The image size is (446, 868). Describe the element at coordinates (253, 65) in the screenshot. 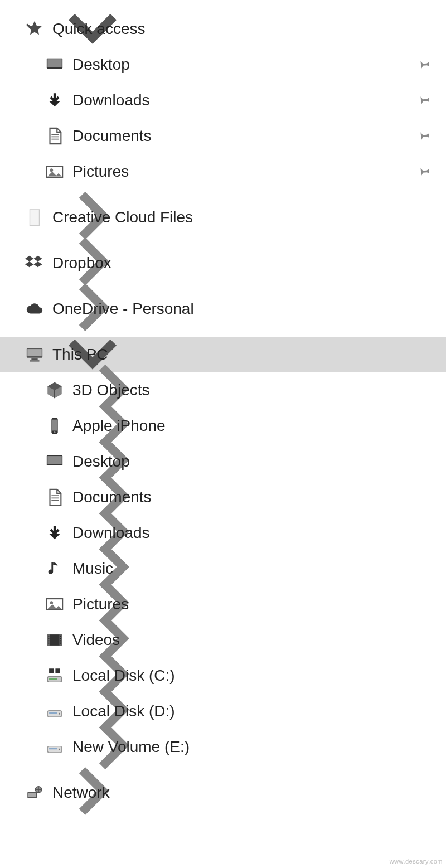

I see `tree-label: Desktop` at that location.